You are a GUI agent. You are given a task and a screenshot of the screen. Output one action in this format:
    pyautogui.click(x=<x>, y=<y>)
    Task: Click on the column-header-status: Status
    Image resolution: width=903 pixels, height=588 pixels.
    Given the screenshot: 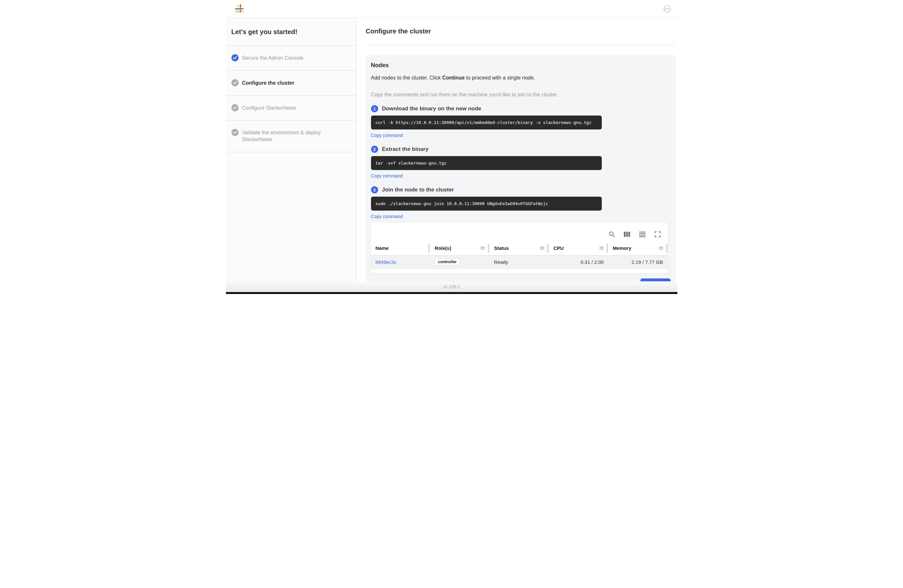 What is the action you would take?
    pyautogui.click(x=519, y=248)
    